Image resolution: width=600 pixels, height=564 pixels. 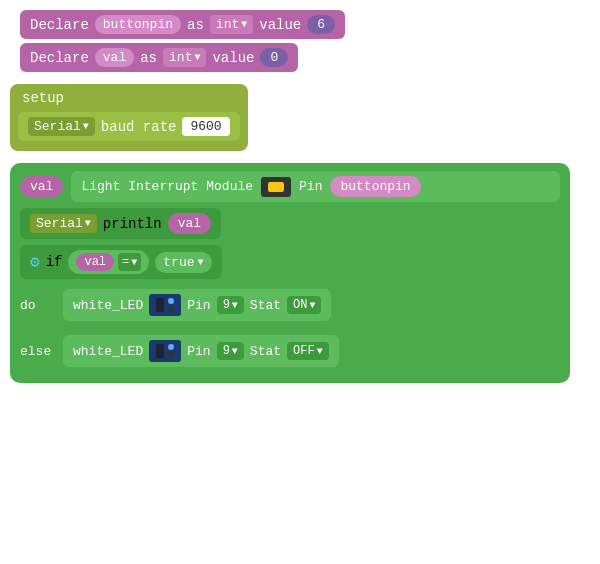 What do you see at coordinates (120, 224) in the screenshot?
I see `println-row: Serial ▼ println val` at bounding box center [120, 224].